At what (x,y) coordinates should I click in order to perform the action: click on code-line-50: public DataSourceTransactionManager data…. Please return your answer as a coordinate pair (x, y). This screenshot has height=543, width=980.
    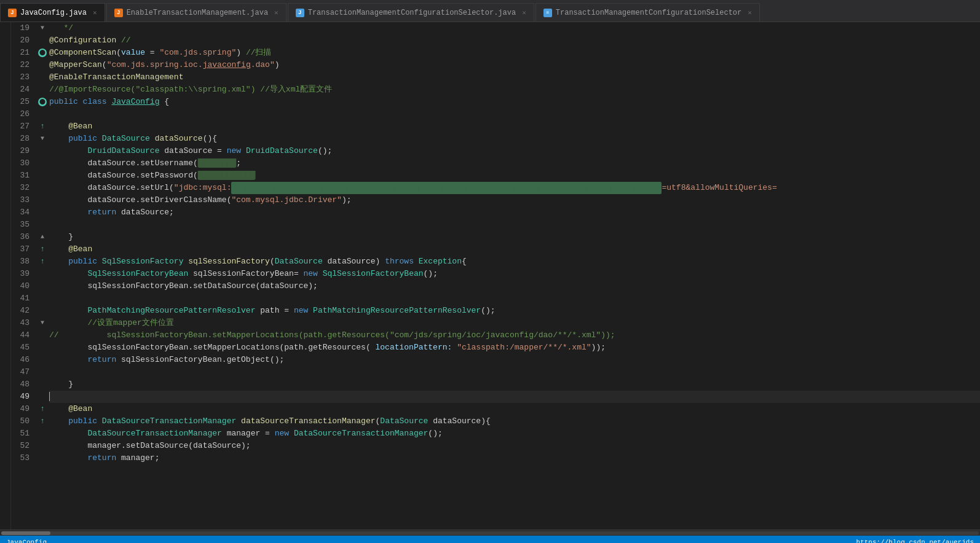
    Looking at the image, I should click on (515, 421).